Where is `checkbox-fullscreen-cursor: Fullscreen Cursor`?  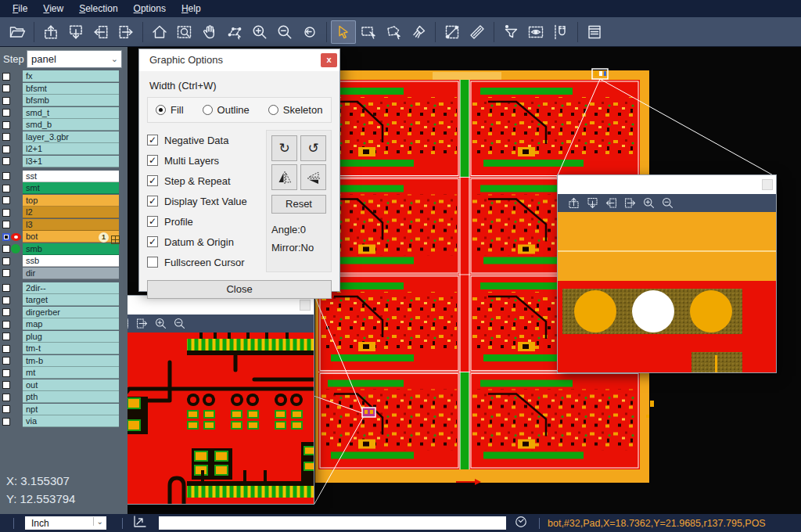
checkbox-fullscreen-cursor: Fullscreen Cursor is located at coordinates (207, 262).